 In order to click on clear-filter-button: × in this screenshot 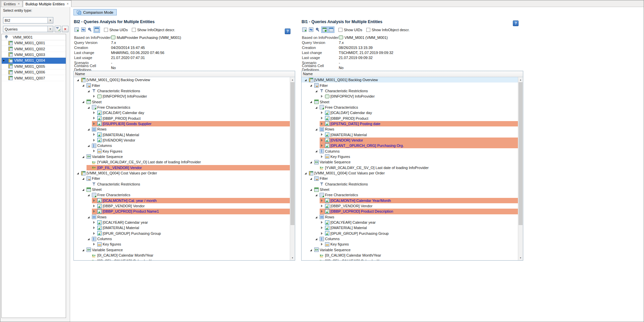, I will do `click(65, 29)`.